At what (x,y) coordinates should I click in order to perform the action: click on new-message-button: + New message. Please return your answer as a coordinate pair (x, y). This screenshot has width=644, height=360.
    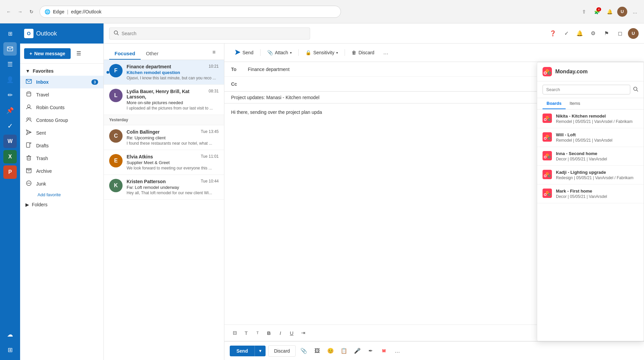
    Looking at the image, I should click on (48, 54).